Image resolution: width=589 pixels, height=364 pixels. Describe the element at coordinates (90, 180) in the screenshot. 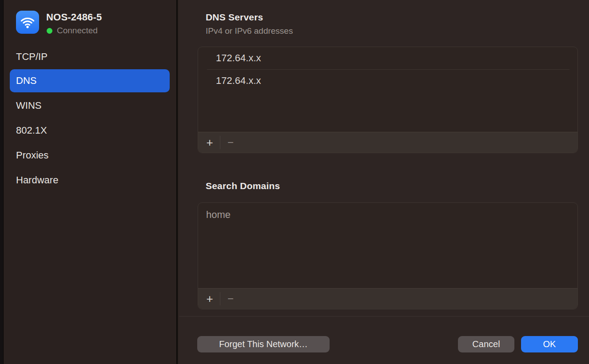

I see `sidebar-item-hardware: Hardware` at that location.